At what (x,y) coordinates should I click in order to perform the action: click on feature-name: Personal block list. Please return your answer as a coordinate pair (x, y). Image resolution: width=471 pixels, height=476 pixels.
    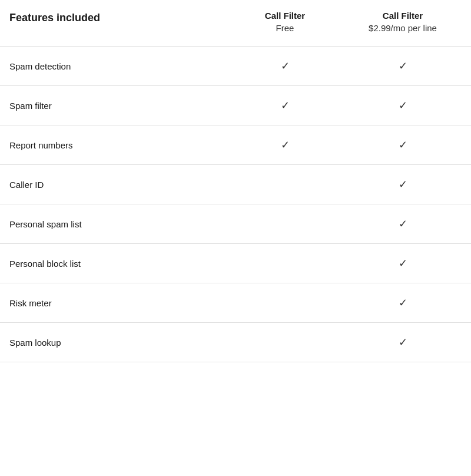
    Looking at the image, I should click on (118, 264).